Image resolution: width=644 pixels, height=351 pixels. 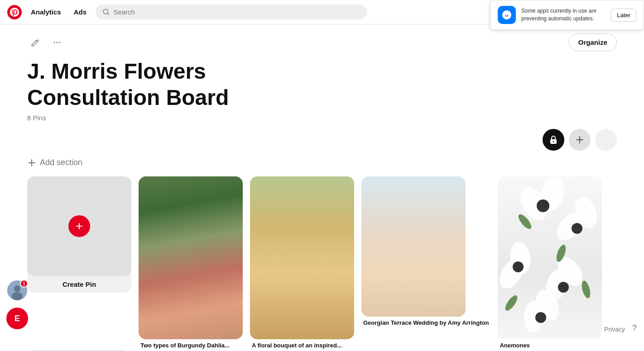 What do you see at coordinates (40, 118) in the screenshot?
I see `pins-text: Pins` at bounding box center [40, 118].